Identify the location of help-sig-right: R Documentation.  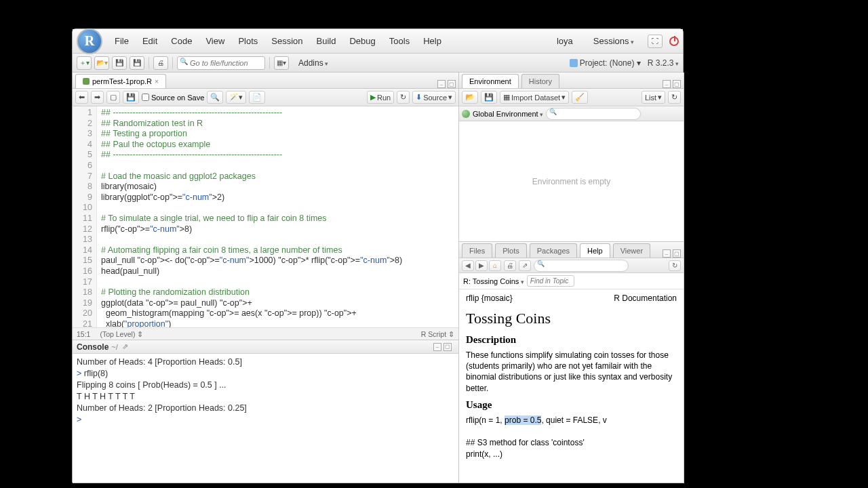
(646, 298).